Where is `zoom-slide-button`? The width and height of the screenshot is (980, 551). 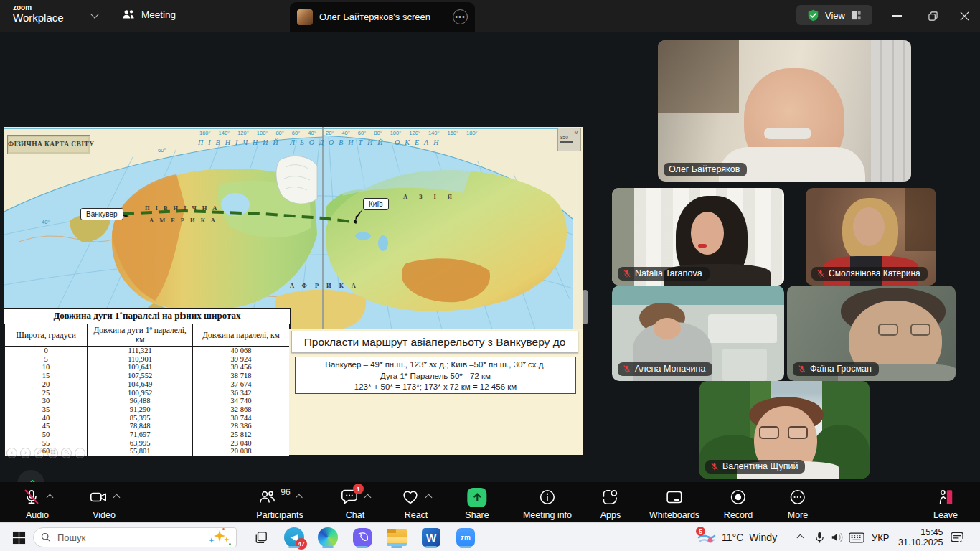
zoom-slide-button is located at coordinates (66, 453).